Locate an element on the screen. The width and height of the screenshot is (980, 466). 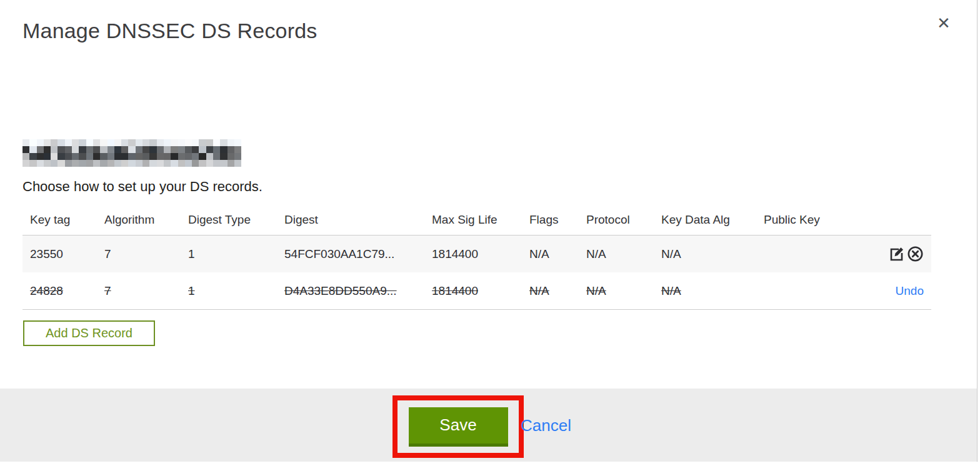
delete-record-icon is located at coordinates (915, 254).